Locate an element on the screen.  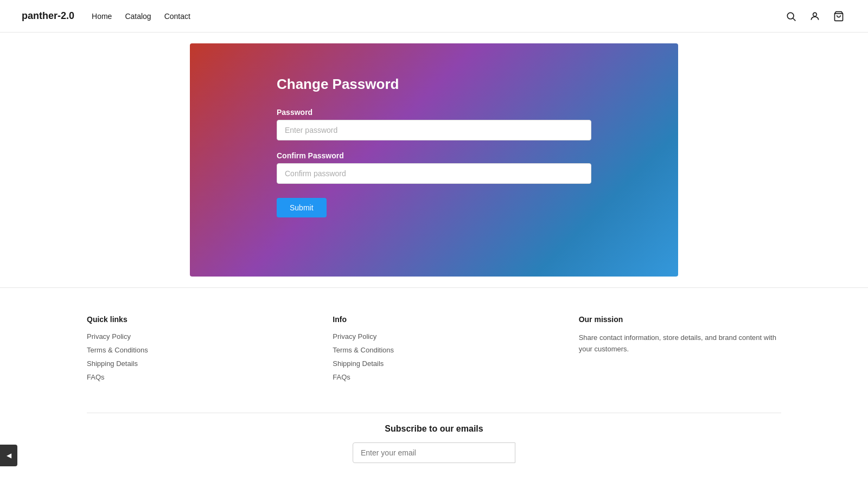
footer-link-shipping-2: Shipping Details is located at coordinates (434, 363).